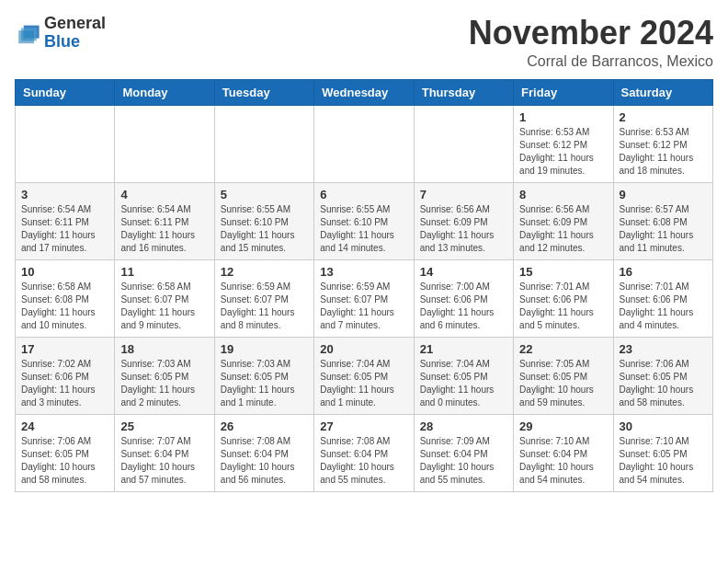 The height and width of the screenshot is (563, 728). I want to click on calendar-cell: 8Sunrise: 6:56 AM Sunset: 6:09 PM Daylig…, so click(563, 221).